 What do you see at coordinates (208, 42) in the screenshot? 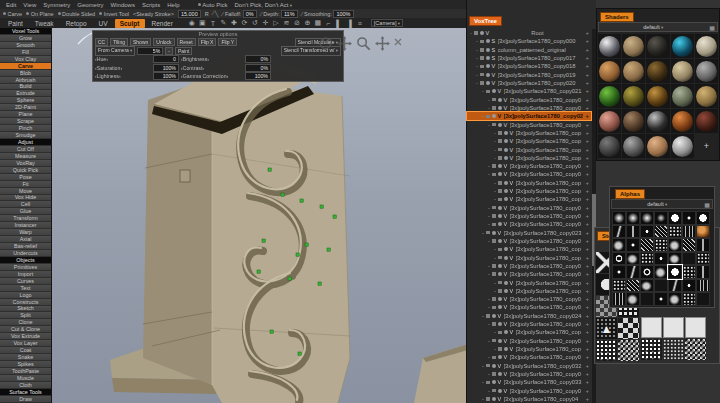
I see `preview-btn-flip-x: Flip X` at bounding box center [208, 42].